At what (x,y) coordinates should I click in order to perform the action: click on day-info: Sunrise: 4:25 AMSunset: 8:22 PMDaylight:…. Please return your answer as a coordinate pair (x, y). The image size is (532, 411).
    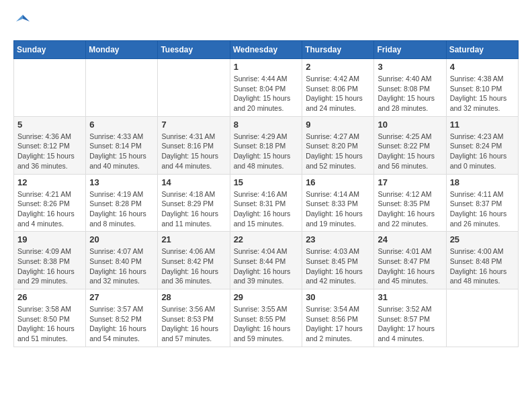
    Looking at the image, I should click on (410, 152).